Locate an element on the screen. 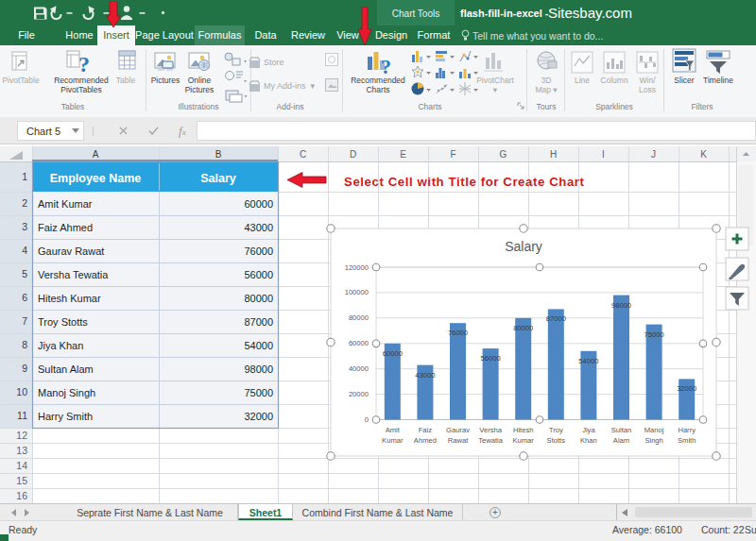 This screenshot has height=541, width=756. svg-text: Harry is located at coordinates (686, 431).